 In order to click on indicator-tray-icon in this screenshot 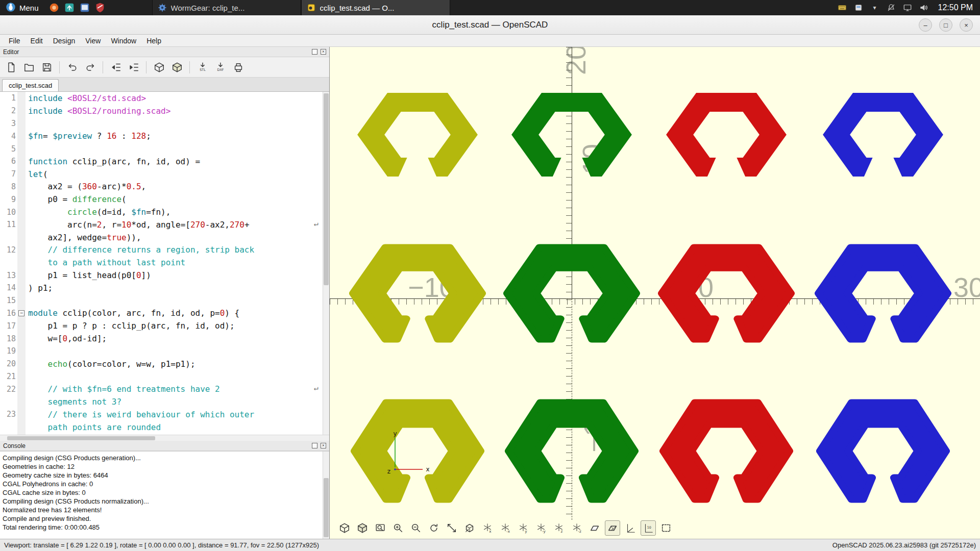, I will do `click(859, 8)`.